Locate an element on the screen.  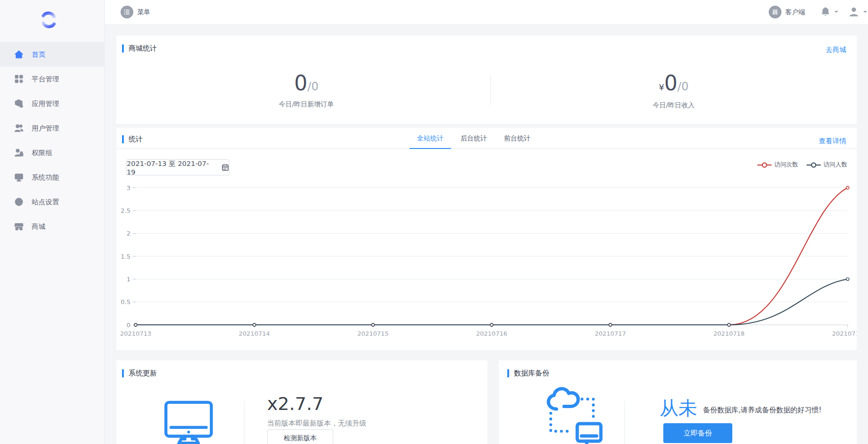
cloud-backup-icon is located at coordinates (573, 414).